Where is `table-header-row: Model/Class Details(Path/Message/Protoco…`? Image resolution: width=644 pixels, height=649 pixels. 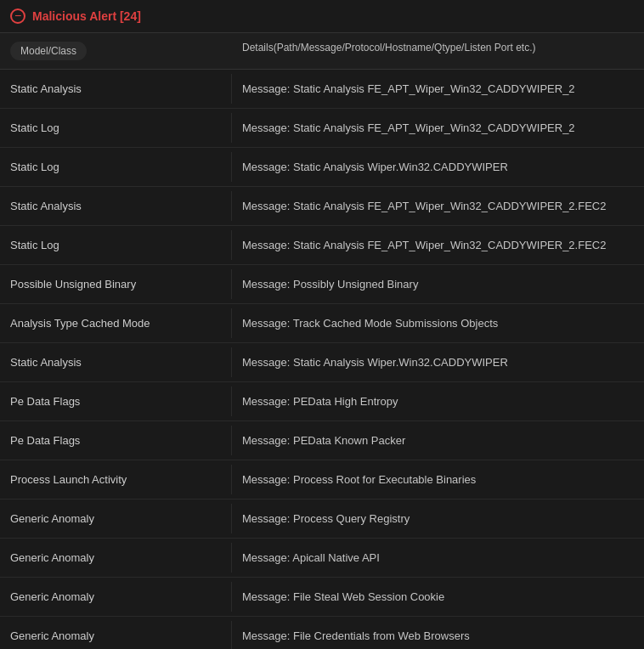
table-header-row: Model/Class Details(Path/Message/Protoco… is located at coordinates (322, 51).